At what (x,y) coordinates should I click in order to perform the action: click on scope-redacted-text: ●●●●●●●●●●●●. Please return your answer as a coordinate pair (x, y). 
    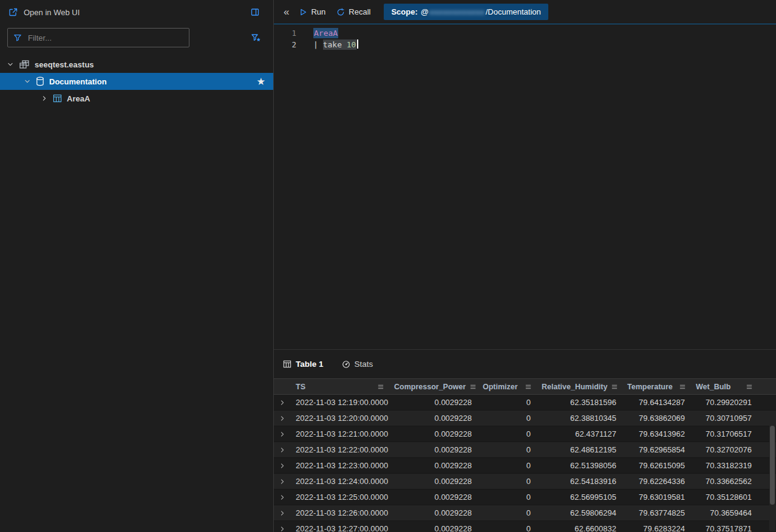
    Looking at the image, I should click on (457, 12).